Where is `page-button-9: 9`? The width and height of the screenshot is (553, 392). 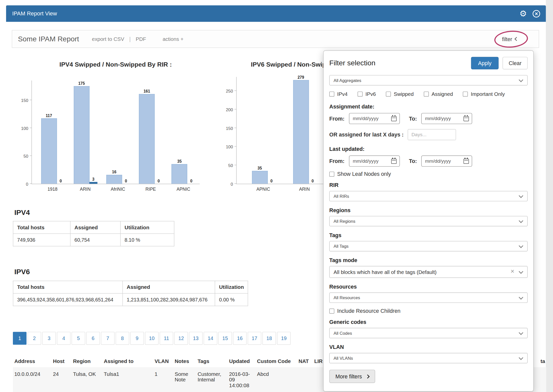 page-button-9: 9 is located at coordinates (137, 338).